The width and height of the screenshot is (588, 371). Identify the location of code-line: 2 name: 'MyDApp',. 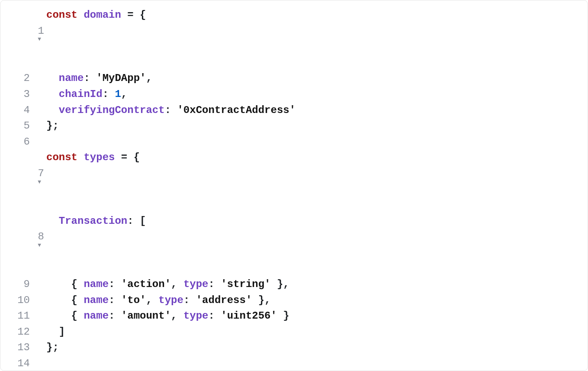
(294, 79).